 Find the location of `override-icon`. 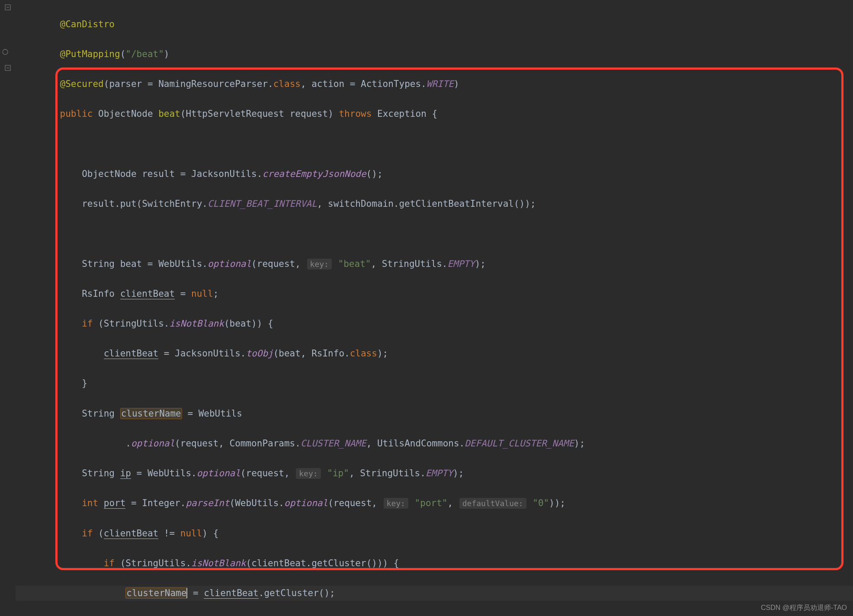

override-icon is located at coordinates (5, 52).